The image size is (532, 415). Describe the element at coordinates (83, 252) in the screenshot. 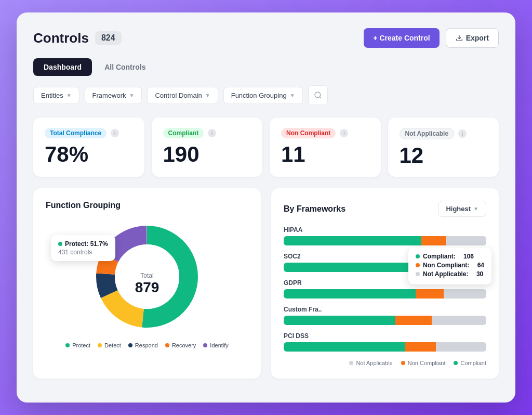

I see `tooltip-sub: 431 controls` at that location.